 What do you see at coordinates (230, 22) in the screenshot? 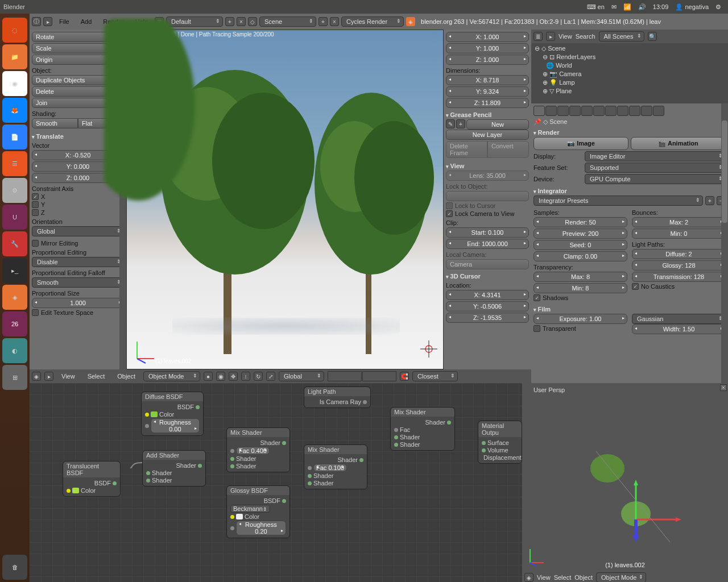
I see `add-layout-icon: +` at bounding box center [230, 22].